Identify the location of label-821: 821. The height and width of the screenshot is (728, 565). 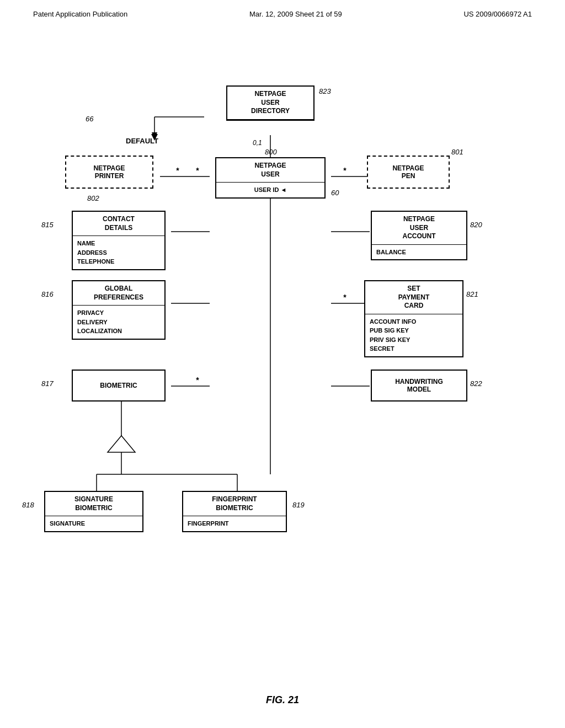
(472, 295).